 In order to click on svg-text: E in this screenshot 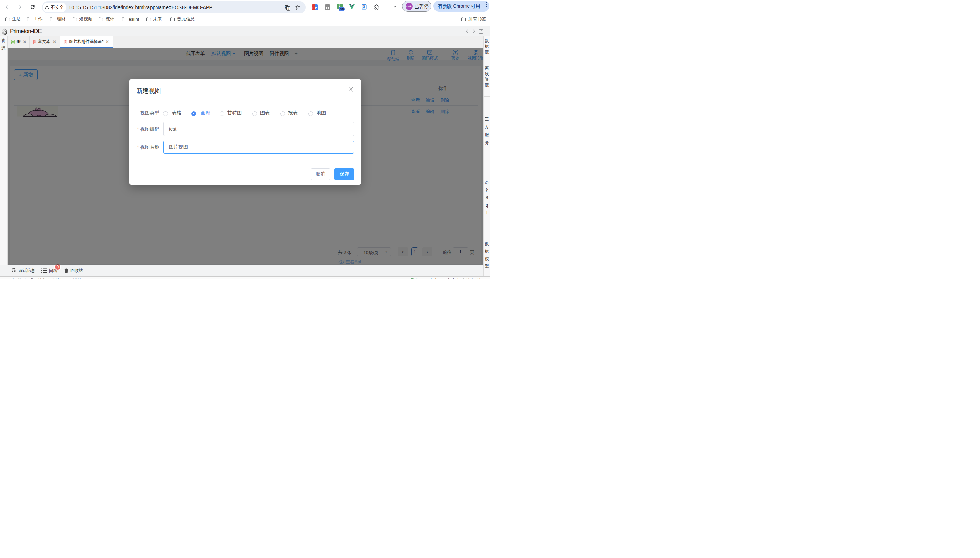, I will do `click(316, 7)`.